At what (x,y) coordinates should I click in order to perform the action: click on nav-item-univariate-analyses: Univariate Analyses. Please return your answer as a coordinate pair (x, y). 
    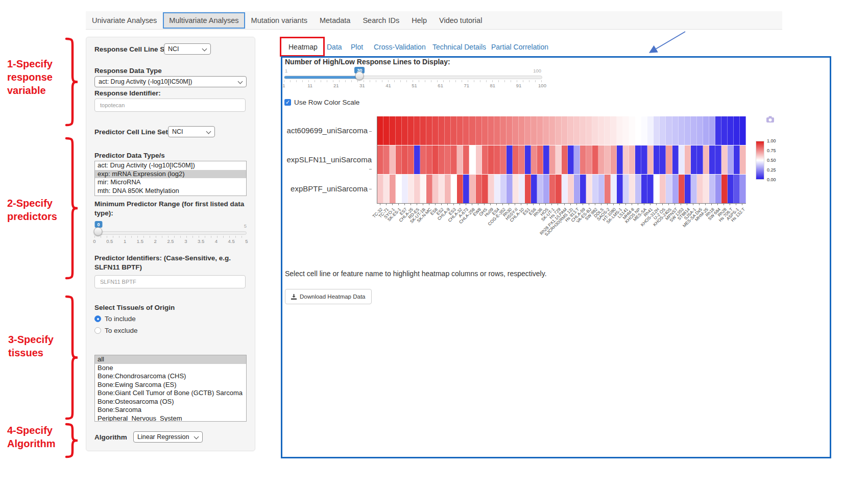
    Looking at the image, I should click on (125, 20).